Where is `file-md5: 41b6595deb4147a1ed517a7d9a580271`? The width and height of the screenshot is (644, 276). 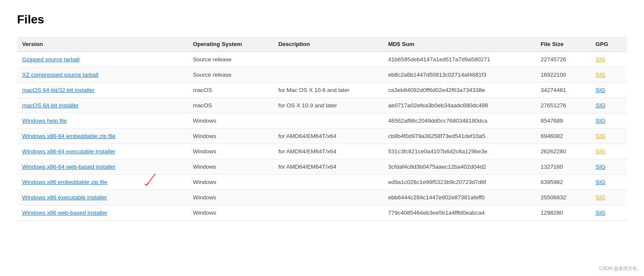 file-md5: 41b6595deb4147a1ed517a7d9a580271 is located at coordinates (459, 60).